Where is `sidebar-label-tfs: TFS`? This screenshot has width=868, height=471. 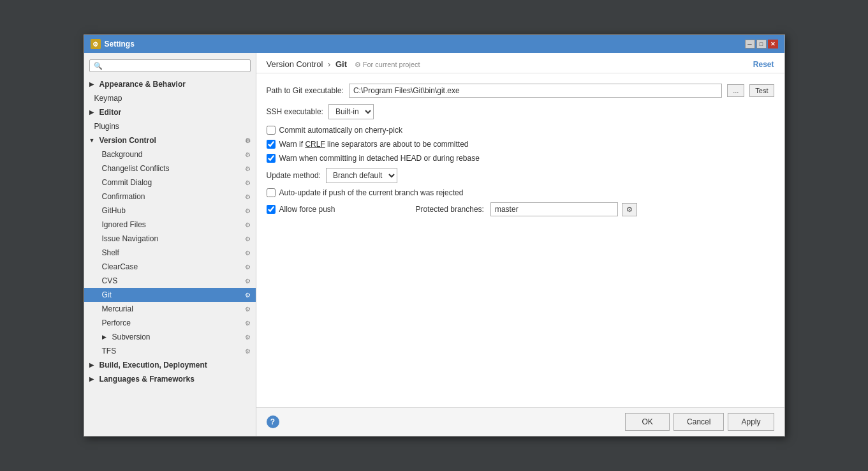 sidebar-label-tfs: TFS is located at coordinates (110, 351).